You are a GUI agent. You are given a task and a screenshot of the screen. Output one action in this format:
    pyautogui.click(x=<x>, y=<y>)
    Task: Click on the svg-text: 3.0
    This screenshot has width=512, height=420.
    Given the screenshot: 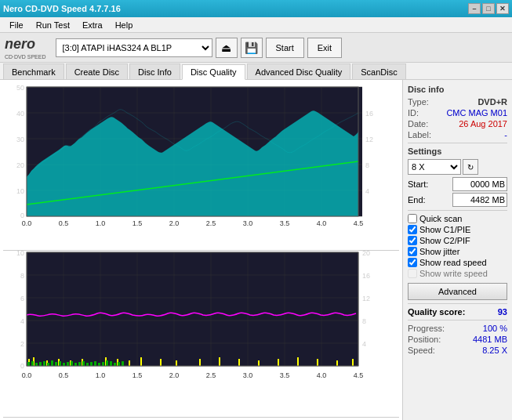 What is the action you would take?
    pyautogui.click(x=248, y=223)
    